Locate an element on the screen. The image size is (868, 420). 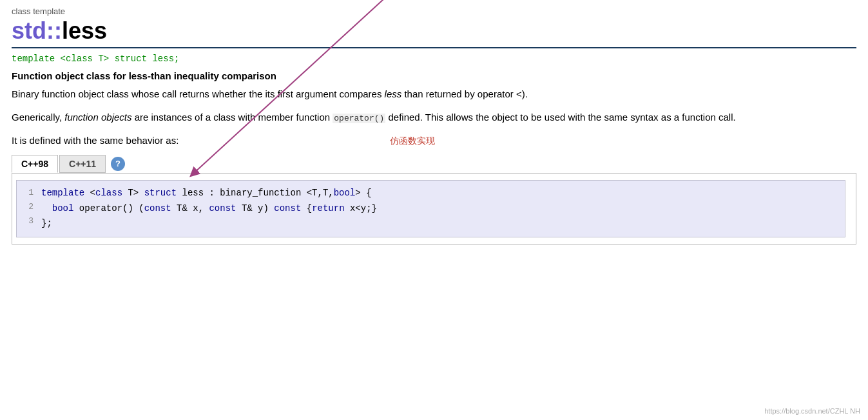
code-block-inner: 1 2 3 template <class T> struct less : b… is located at coordinates (430, 209).